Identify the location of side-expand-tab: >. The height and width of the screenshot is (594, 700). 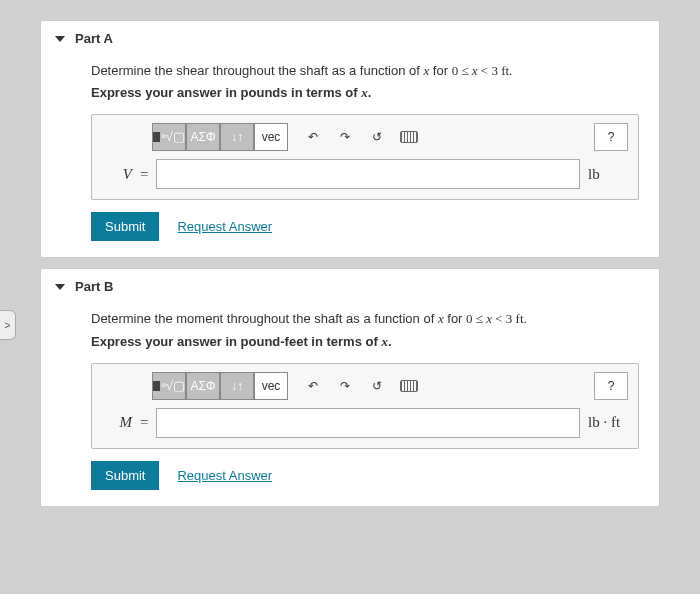
(8, 325).